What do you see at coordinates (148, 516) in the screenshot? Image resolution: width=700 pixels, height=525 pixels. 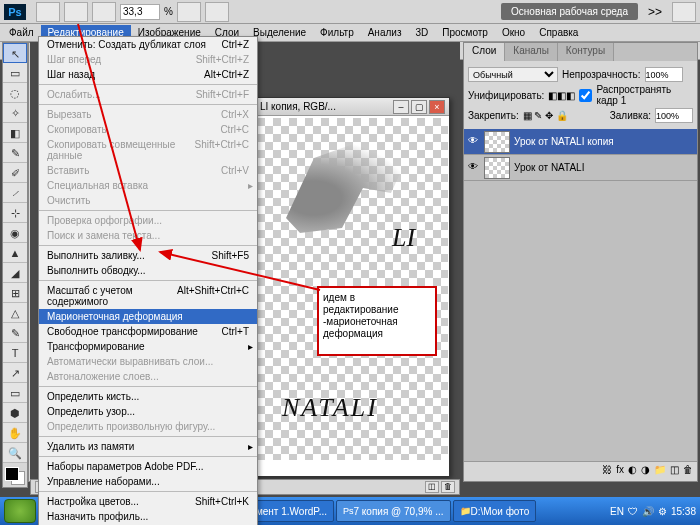 I see `dd-assign-profile: Назначить профиль...` at bounding box center [148, 516].